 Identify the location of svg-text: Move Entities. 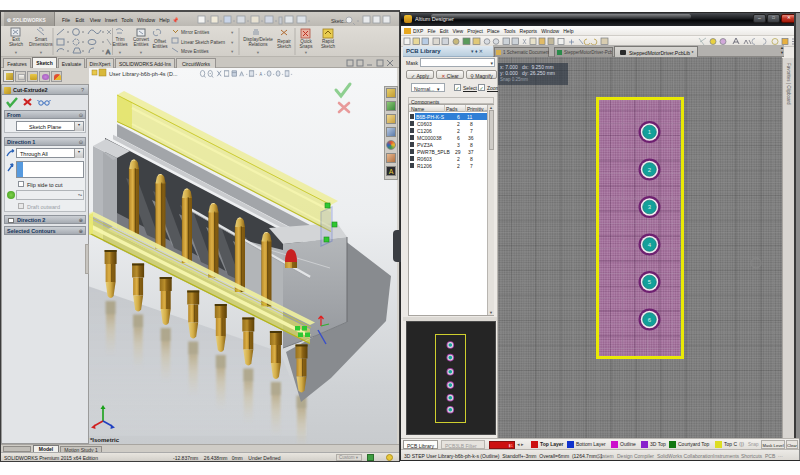
(195, 52).